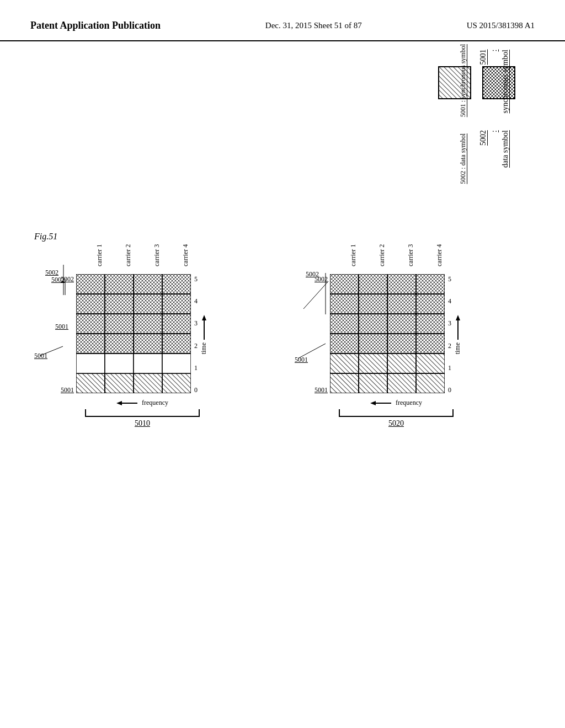 The width and height of the screenshot is (565, 728). What do you see at coordinates (312, 353) in the screenshot?
I see `right-5001-slash` at bounding box center [312, 353].